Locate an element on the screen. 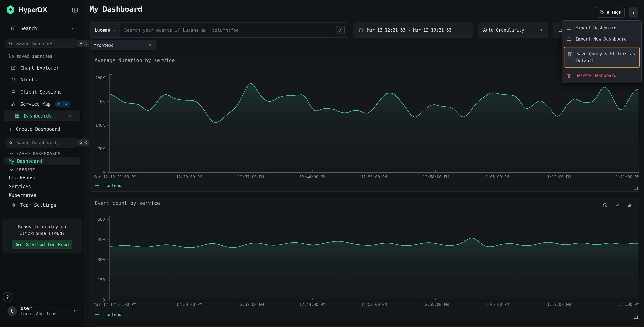 This screenshot has height=327, width=644. x-axis-tick-label: Mar 12 12:21:00 PM is located at coordinates (115, 177).